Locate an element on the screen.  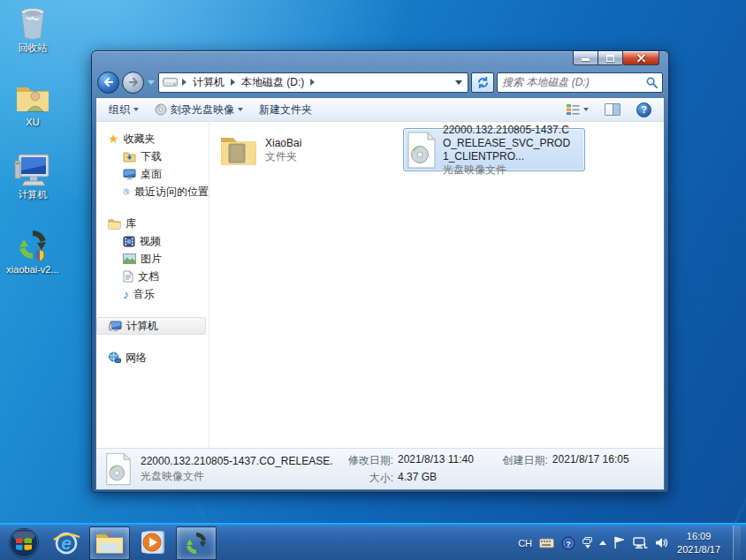
maximize-button is located at coordinates (610, 58).